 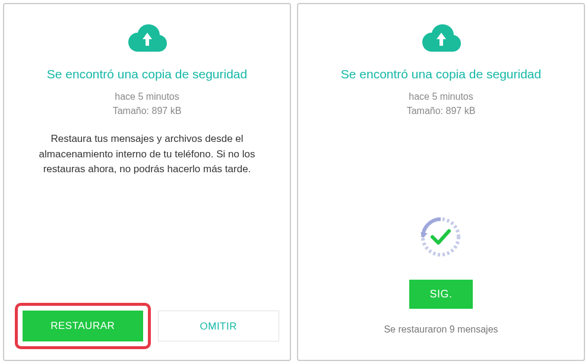 I want to click on restore-status: Se restauraron 9 mensajes, so click(x=441, y=330).